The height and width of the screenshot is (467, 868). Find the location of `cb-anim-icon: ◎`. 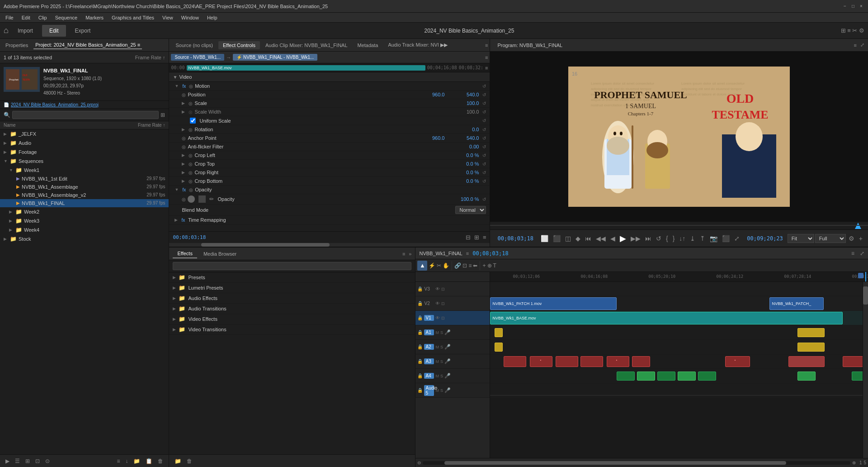

cb-anim-icon: ◎ is located at coordinates (191, 181).